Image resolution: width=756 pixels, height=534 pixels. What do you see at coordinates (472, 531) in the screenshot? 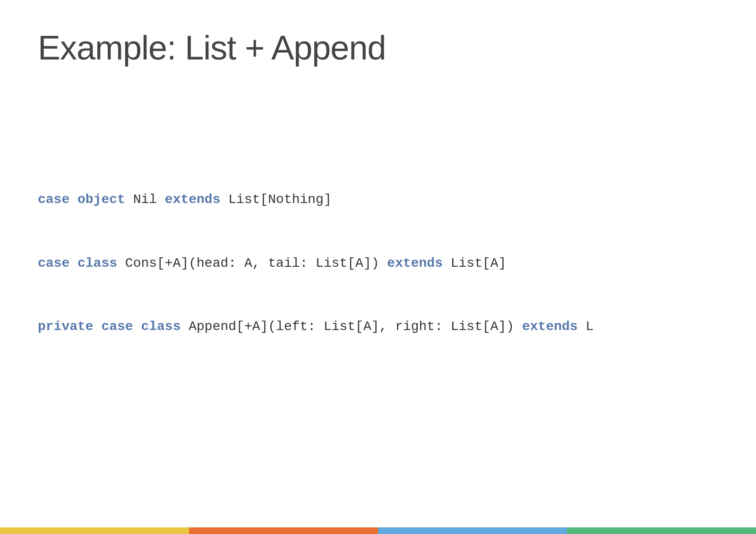
I see `bottom-bar-blue` at bounding box center [472, 531].